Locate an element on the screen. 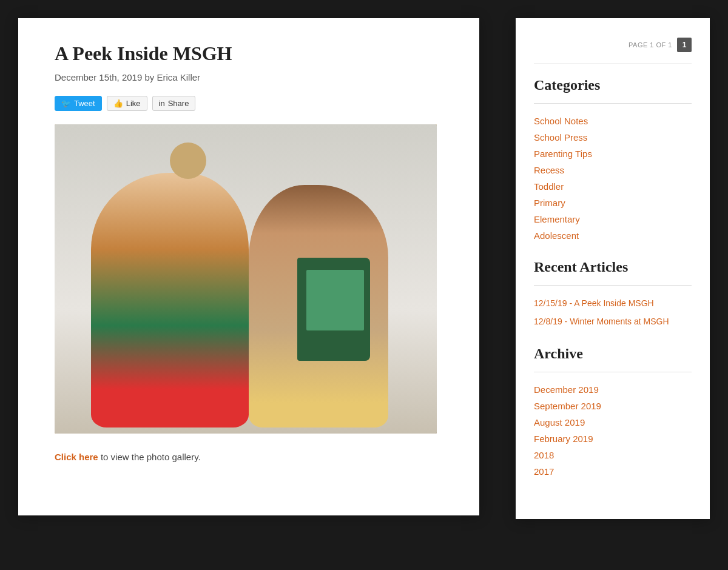 The height and width of the screenshot is (570, 728). tweet-label: Tweet is located at coordinates (85, 103).